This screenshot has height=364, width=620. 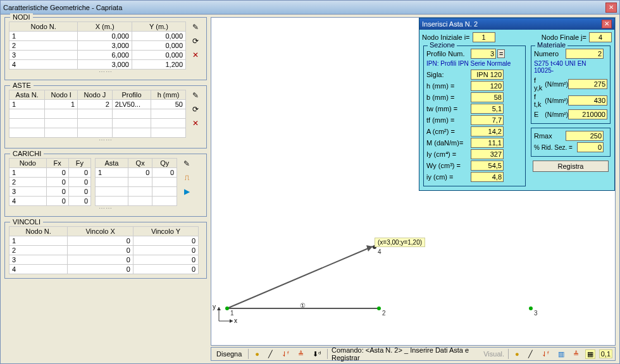 What do you see at coordinates (50, 182) in the screenshot?
I see `table-carichi-nodi: NodoFxFy 100 200 300 400` at bounding box center [50, 182].